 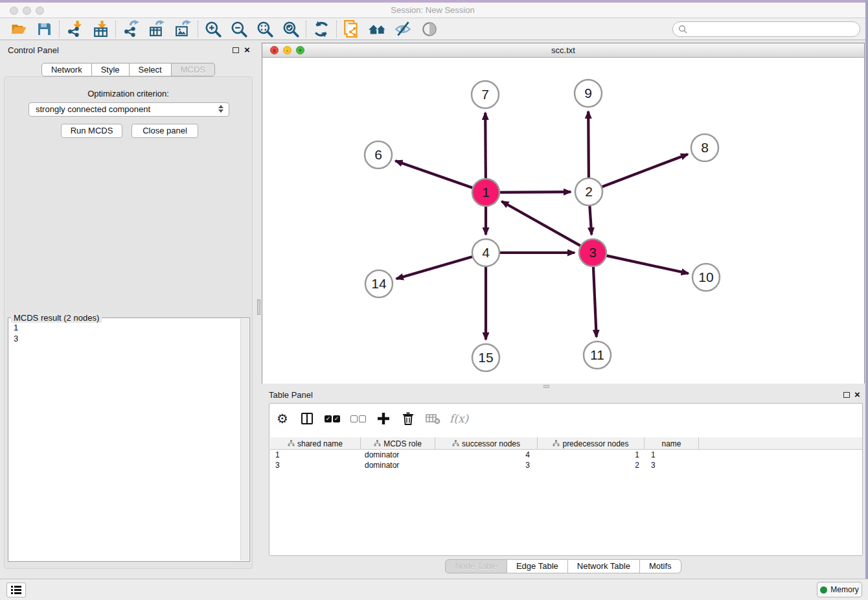 I want to click on zoom-out-icon, so click(x=239, y=29).